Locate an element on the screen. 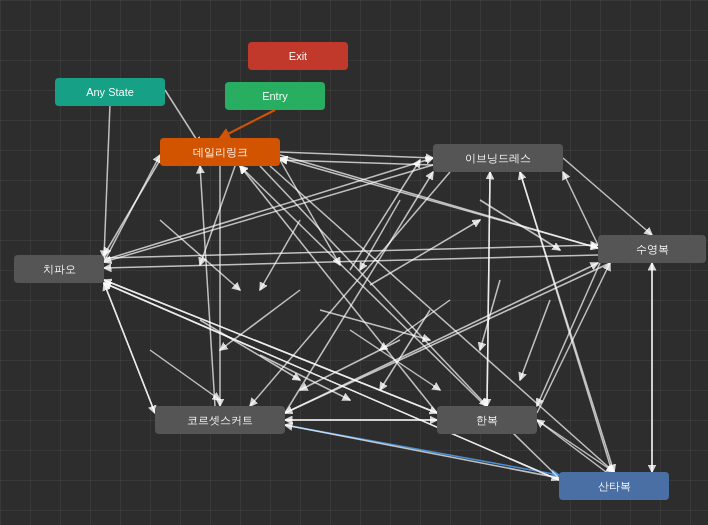 This screenshot has height=525, width=708. corset-skirt-node: 코르셋스커트 is located at coordinates (220, 420).